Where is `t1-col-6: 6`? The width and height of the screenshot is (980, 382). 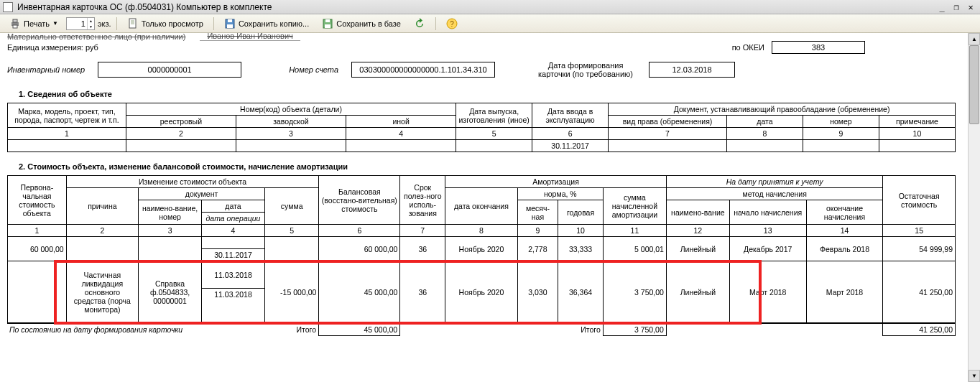
t1-col-6: 6 is located at coordinates (570, 134).